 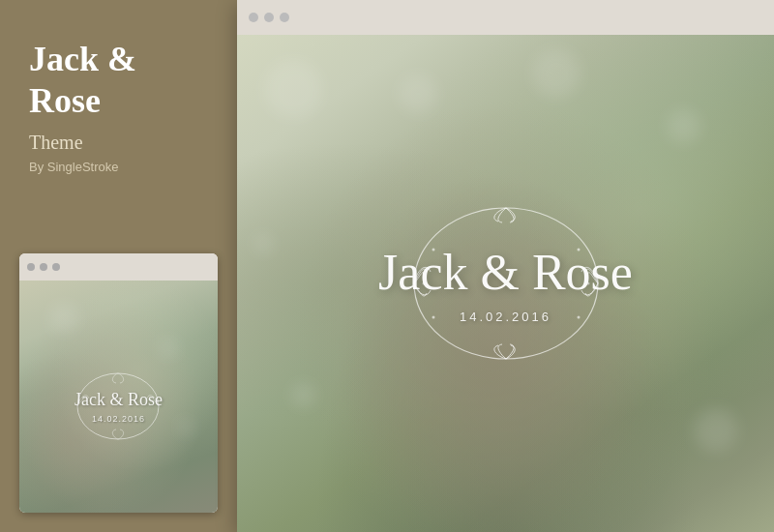 I want to click on theme-title: Jack & Rose, so click(x=118, y=80).